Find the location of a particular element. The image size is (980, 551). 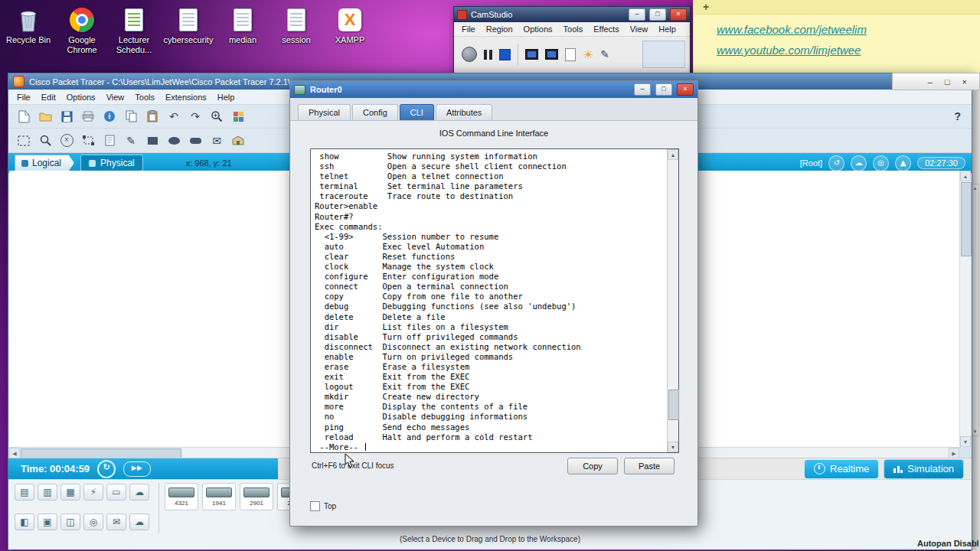

environment-button: ☁ is located at coordinates (859, 164).